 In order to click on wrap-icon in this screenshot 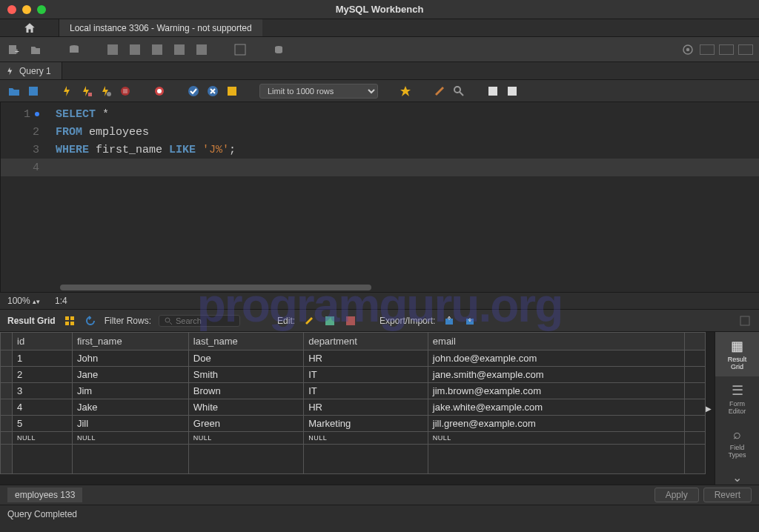, I will do `click(493, 91)`.